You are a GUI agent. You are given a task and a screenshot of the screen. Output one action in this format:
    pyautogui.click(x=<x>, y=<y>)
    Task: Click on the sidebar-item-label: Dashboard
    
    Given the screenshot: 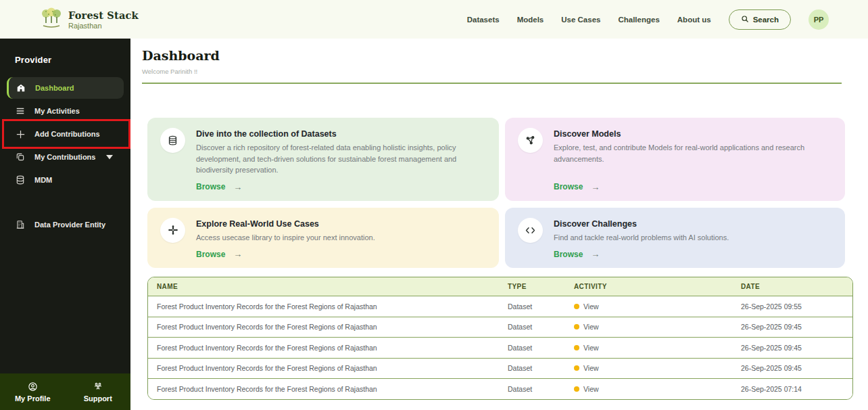 What is the action you would take?
    pyautogui.click(x=54, y=88)
    